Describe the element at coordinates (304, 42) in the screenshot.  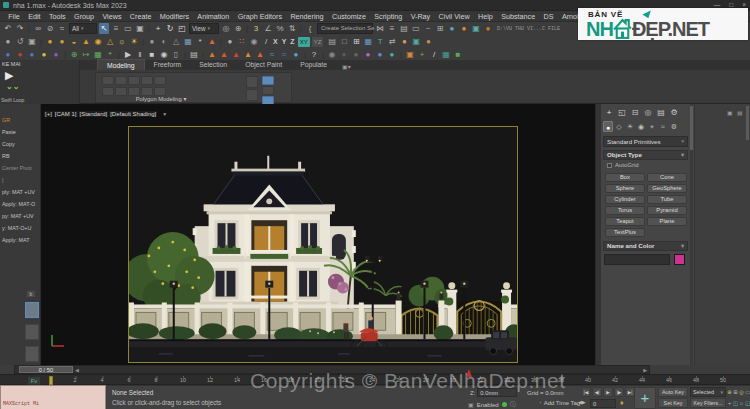
I see `axis-plane-xy-button: XY` at that location.